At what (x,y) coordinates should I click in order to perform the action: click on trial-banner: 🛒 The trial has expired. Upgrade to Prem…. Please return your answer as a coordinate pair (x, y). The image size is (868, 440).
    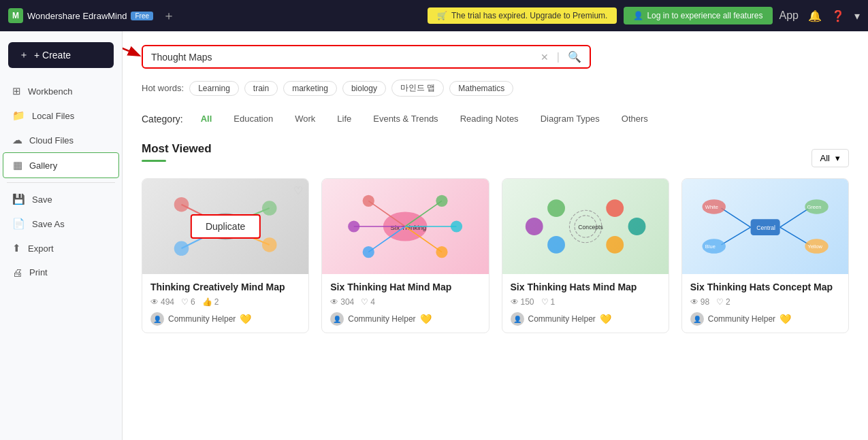
    Looking at the image, I should click on (522, 16).